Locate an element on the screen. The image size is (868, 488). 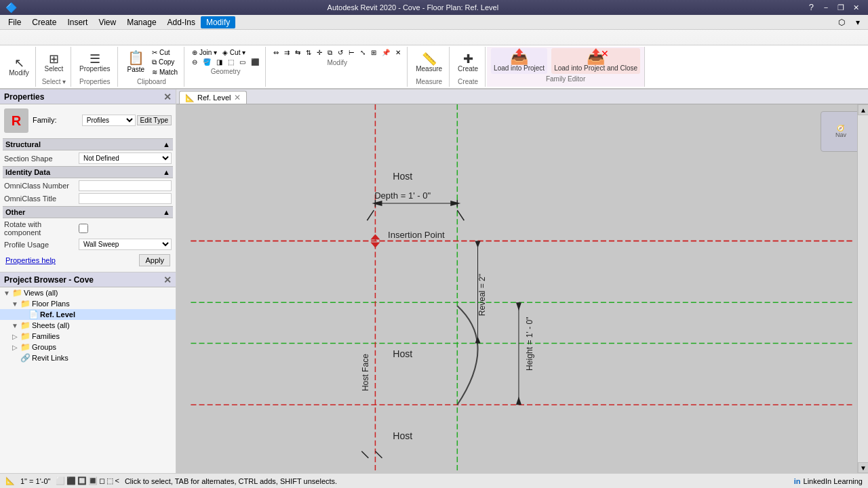
copy-button: ⧉ Copy is located at coordinates (165, 62).